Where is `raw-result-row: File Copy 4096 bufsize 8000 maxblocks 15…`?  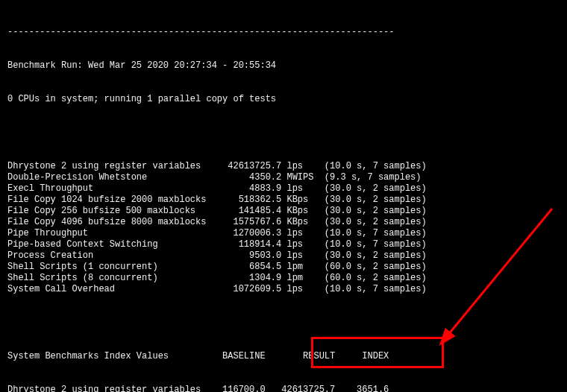
raw-result-row: File Copy 4096 bufsize 8000 maxblocks 15… is located at coordinates (284, 222).